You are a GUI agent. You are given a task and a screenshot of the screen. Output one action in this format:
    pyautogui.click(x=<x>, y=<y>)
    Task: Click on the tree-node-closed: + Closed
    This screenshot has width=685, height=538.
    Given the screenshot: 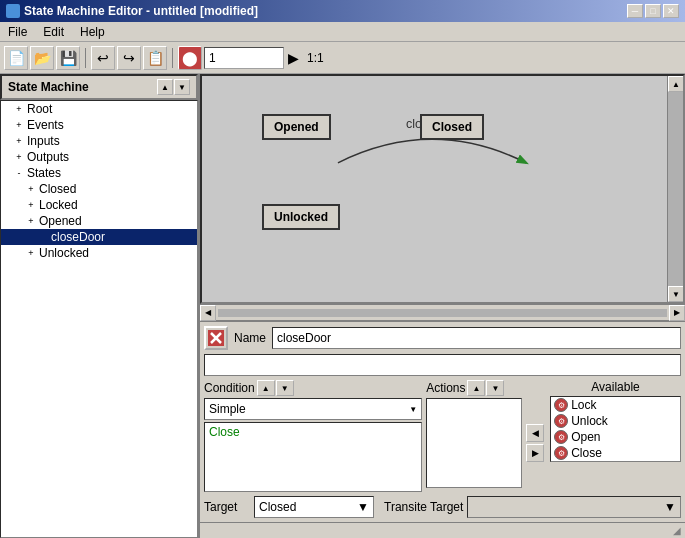 What is the action you would take?
    pyautogui.click(x=99, y=189)
    